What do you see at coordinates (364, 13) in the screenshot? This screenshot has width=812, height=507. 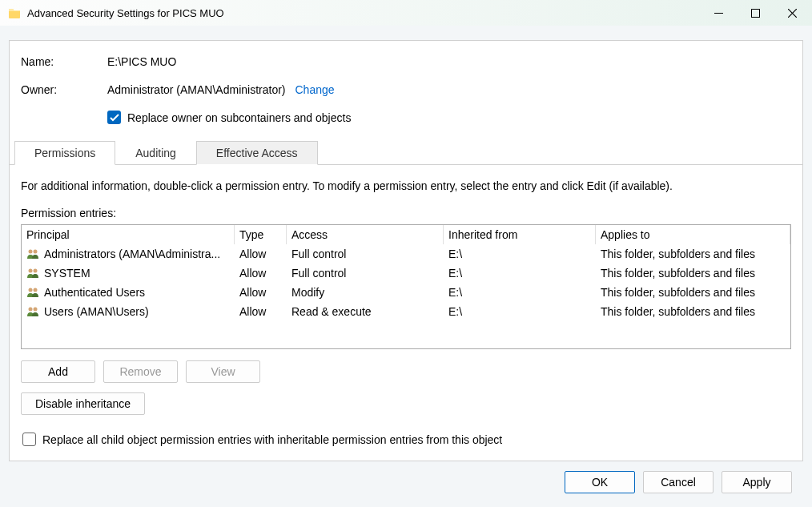 I see `window-title: Advanced Security Settings for PICS MUO` at bounding box center [364, 13].